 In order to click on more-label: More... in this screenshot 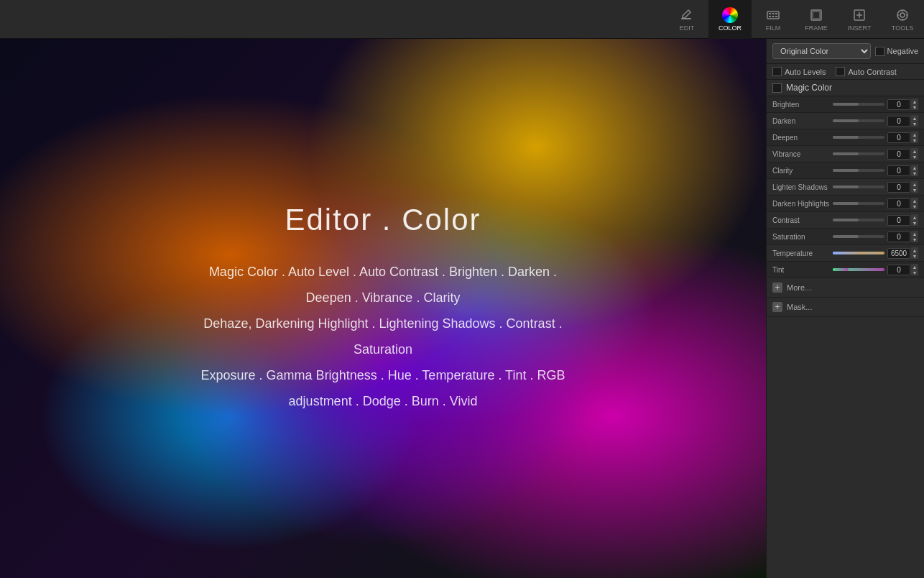, I will do `click(799, 288)`.